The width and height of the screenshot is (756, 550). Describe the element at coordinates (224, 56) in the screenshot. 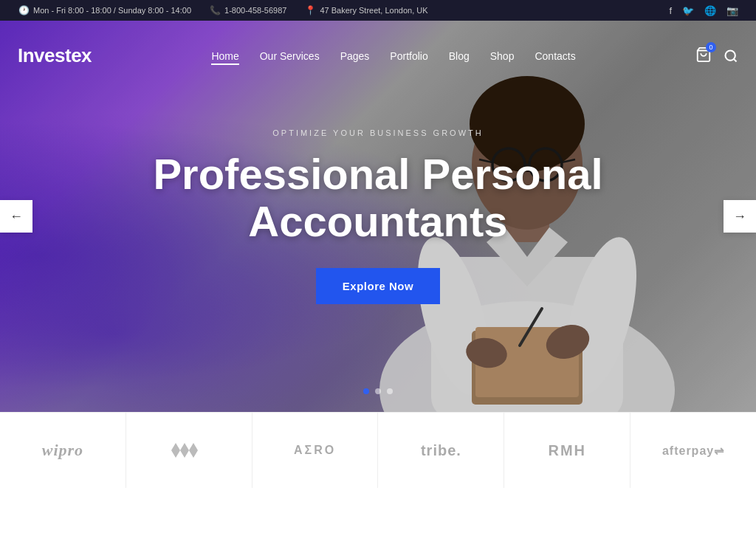

I see `nav-item-home: Home` at that location.